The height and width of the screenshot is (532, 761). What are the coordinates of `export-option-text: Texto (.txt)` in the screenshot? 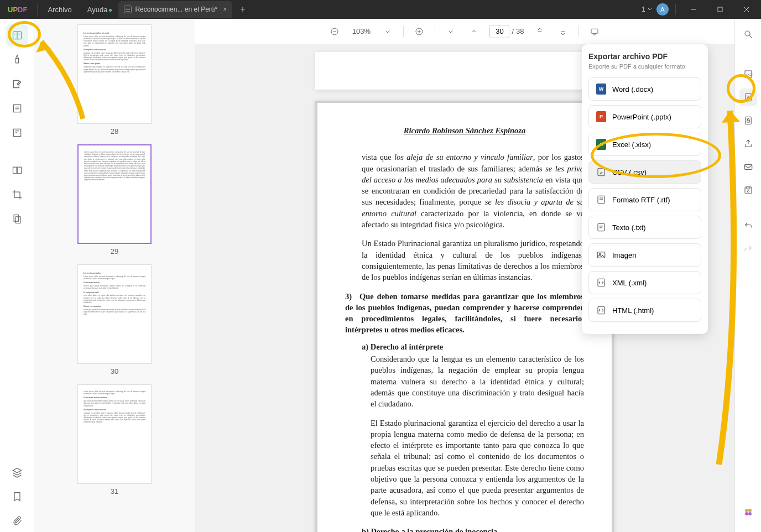 It's located at (645, 227).